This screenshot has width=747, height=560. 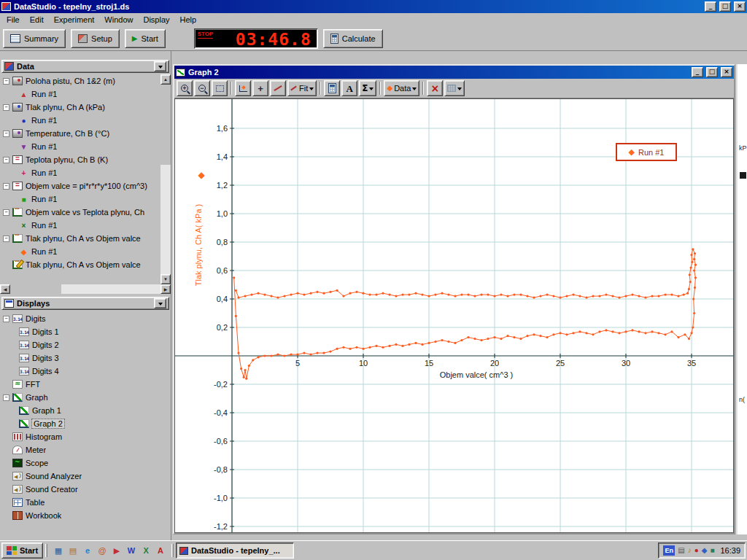 I want to click on data-item: −Tlak plynu, Ch A (kPa), so click(x=80, y=107).